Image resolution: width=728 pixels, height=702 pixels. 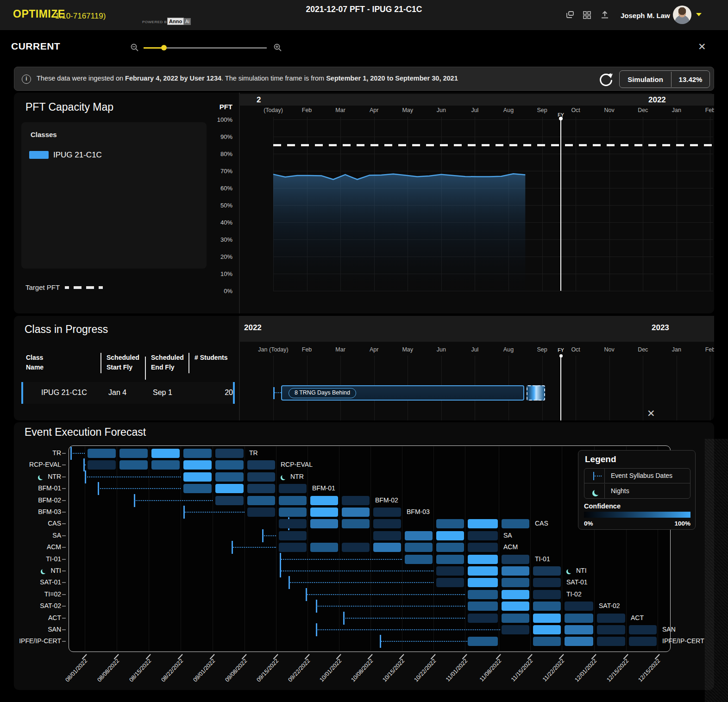 What do you see at coordinates (703, 350) in the screenshot?
I see `month-label: Feb` at bounding box center [703, 350].